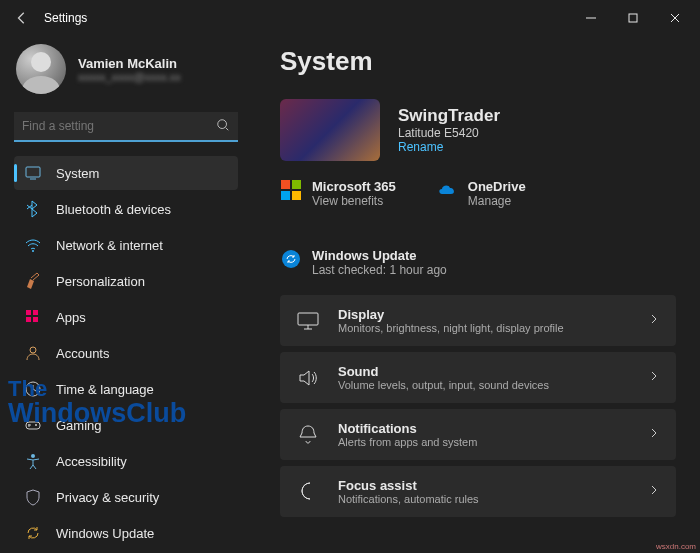  I want to click on back-button, so click(22, 18).